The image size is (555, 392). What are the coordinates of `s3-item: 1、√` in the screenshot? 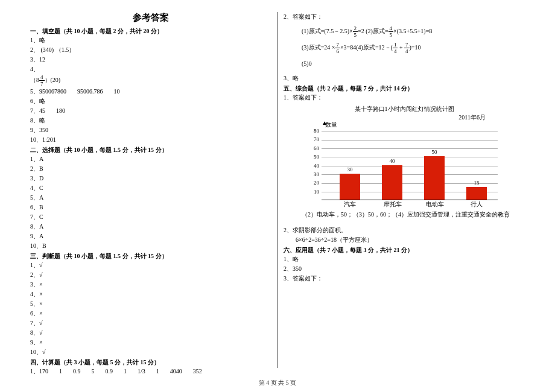 It's located at (151, 265).